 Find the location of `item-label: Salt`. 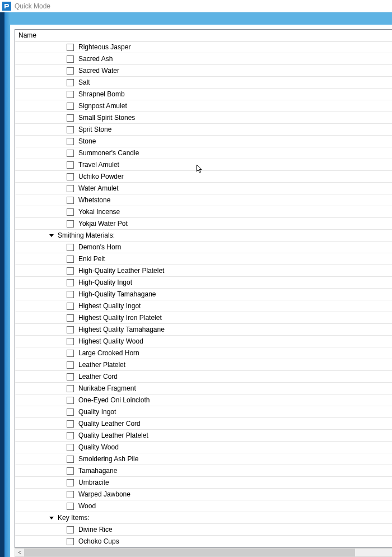

item-label: Salt is located at coordinates (84, 82).